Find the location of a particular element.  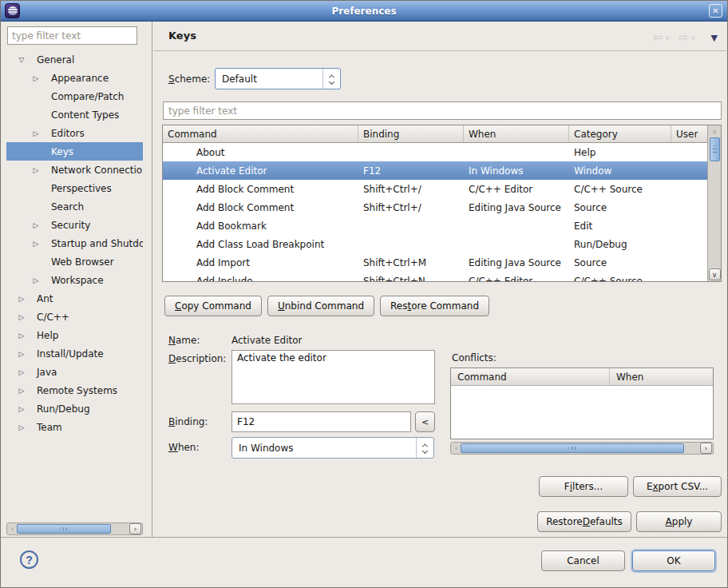

sidebar-item-team: ▷ Team is located at coordinates (75, 427).